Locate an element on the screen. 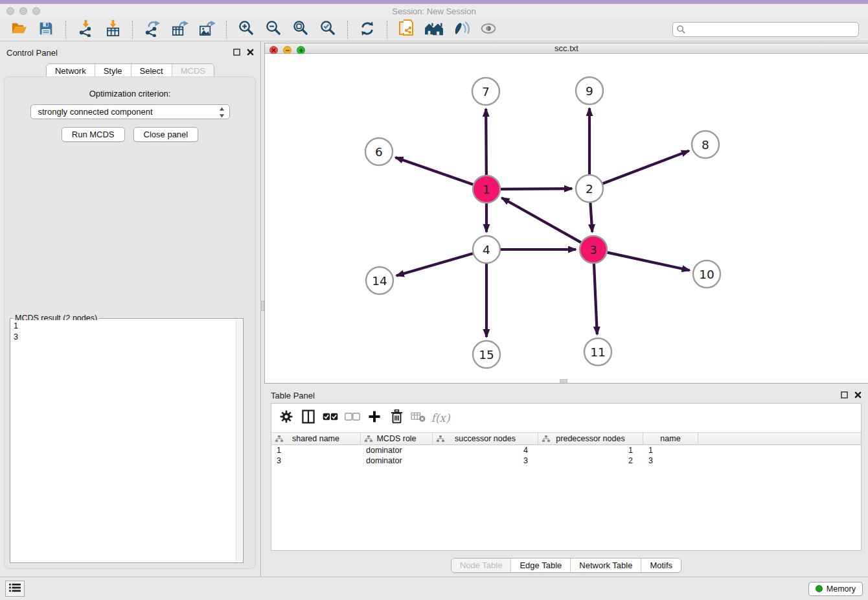 This screenshot has height=600, width=868. tab-motifs: Motifs is located at coordinates (661, 565).